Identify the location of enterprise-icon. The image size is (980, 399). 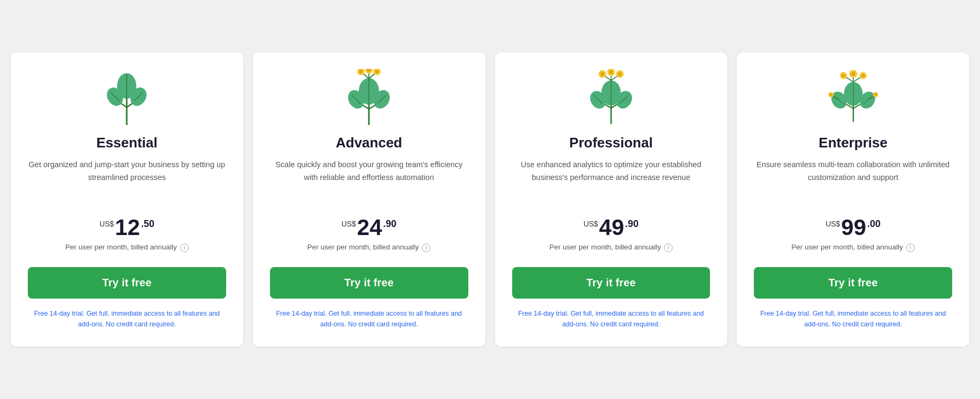
(853, 98).